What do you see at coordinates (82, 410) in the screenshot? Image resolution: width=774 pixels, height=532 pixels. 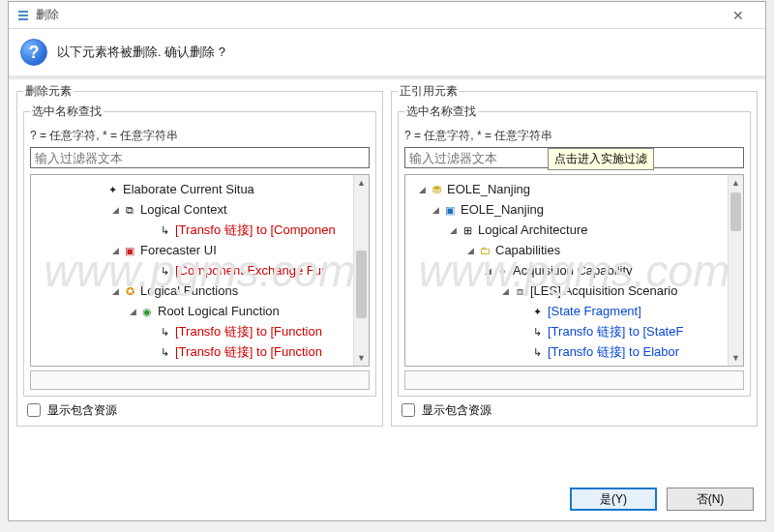 I see `left-checkbox-label: 显示包含资源` at bounding box center [82, 410].